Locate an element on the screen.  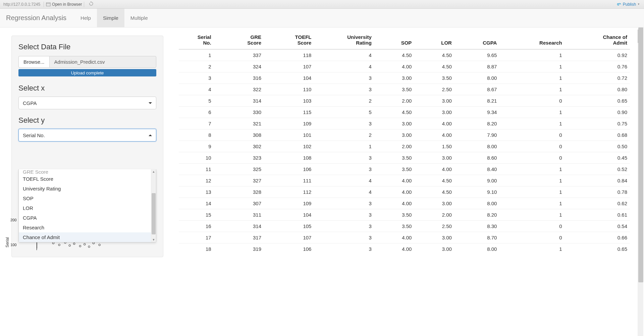
select-x-input: CGPA is located at coordinates (87, 103).